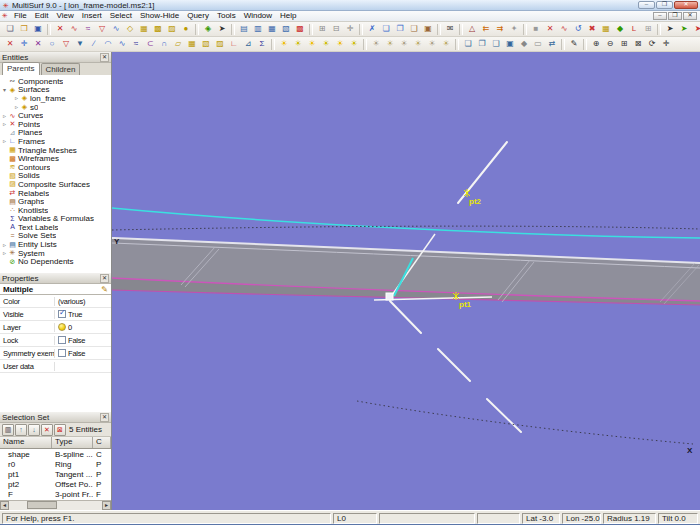 The image size is (700, 525). I want to click on show-icon: ☀, so click(284, 44).